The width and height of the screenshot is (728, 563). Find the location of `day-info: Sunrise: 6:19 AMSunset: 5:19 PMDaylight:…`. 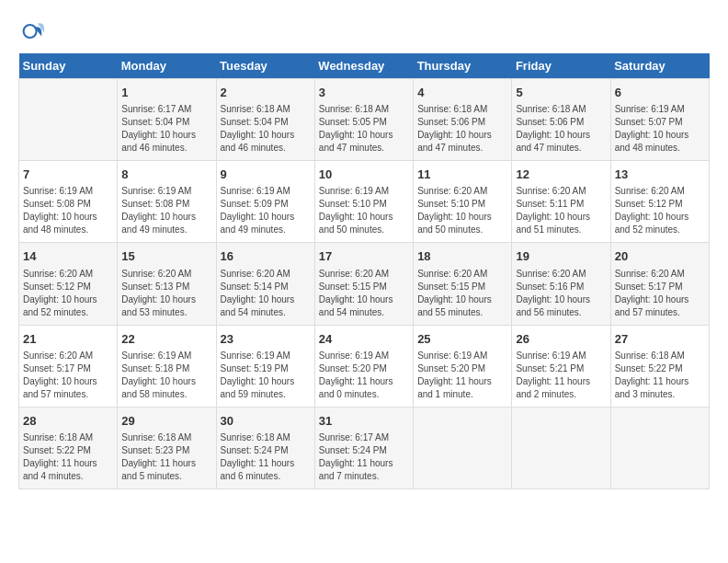

day-info: Sunrise: 6:19 AMSunset: 5:19 PMDaylight:… is located at coordinates (266, 375).